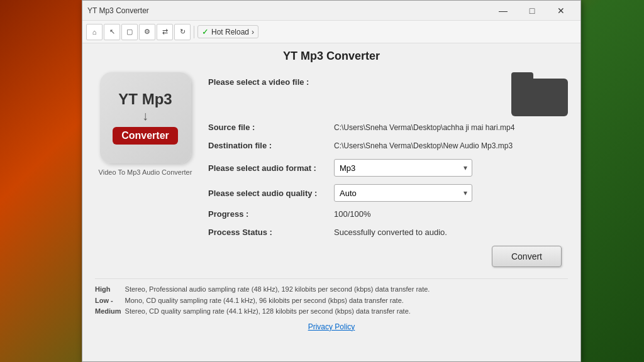 Image resolution: width=644 pixels, height=362 pixels. I want to click on footer-high-desc: Stereo, Professional audio sampling rate…, so click(279, 290).